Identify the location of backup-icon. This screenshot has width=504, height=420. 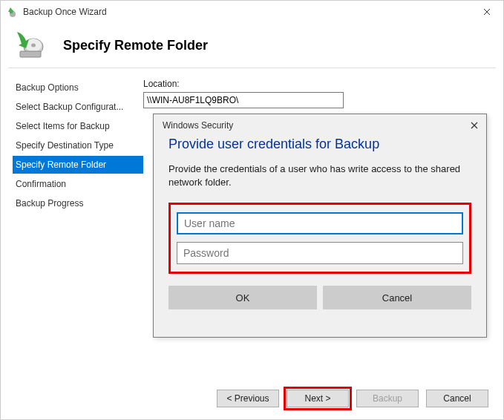
(29, 45).